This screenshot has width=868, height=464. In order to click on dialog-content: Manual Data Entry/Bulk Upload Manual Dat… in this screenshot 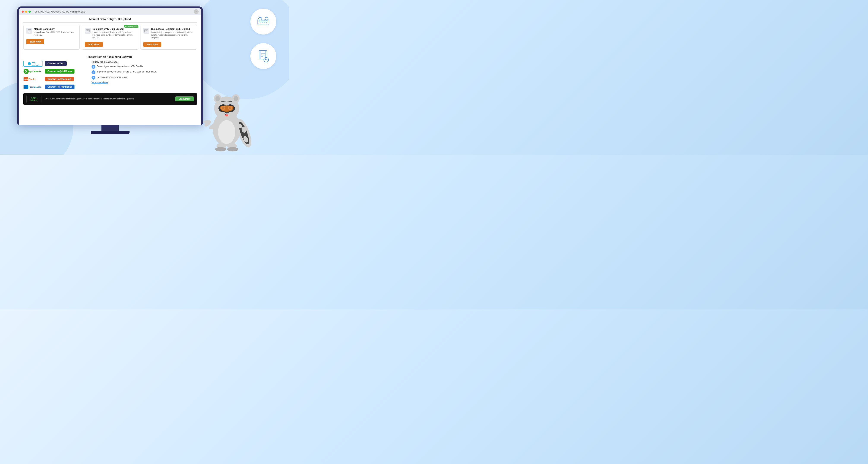, I will do `click(110, 62)`.